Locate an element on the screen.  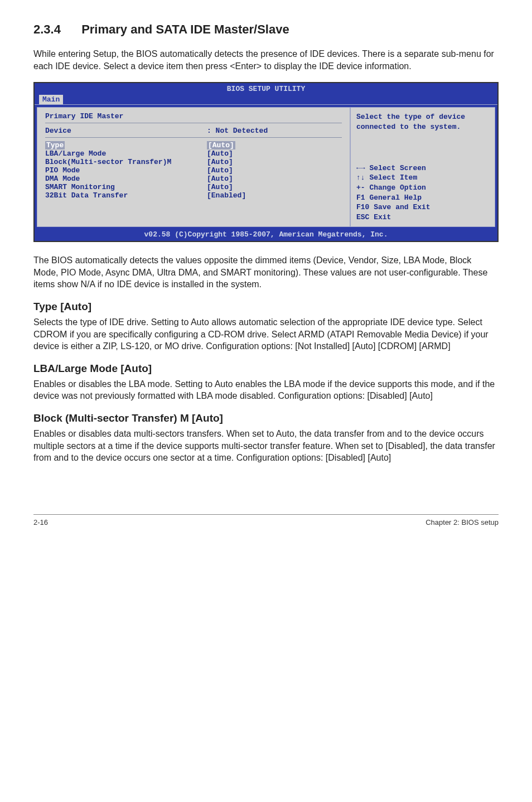
after-bios-paragraph: The BIOS automatically detects the value… is located at coordinates (266, 272).